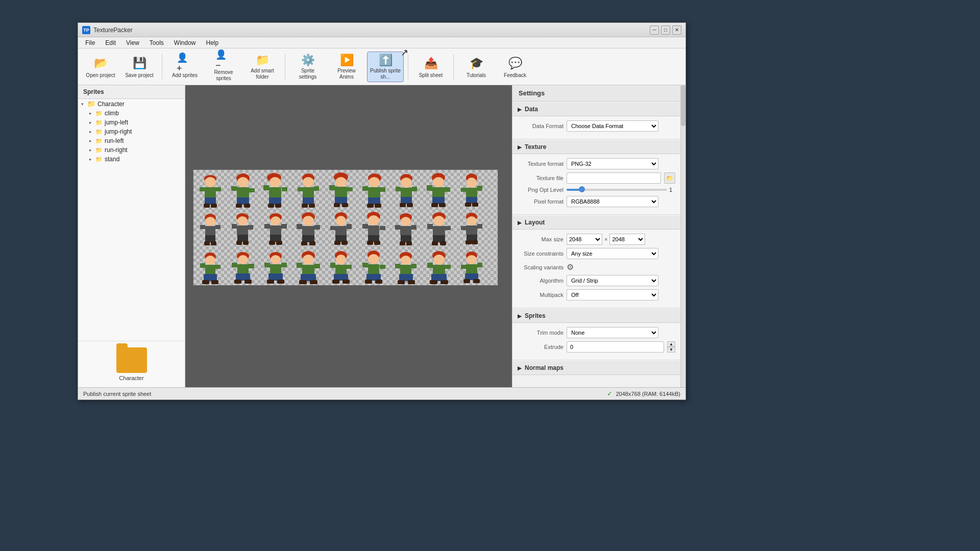 Image resolution: width=980 pixels, height=551 pixels. I want to click on pixel-format-label: Pixel format, so click(541, 202).